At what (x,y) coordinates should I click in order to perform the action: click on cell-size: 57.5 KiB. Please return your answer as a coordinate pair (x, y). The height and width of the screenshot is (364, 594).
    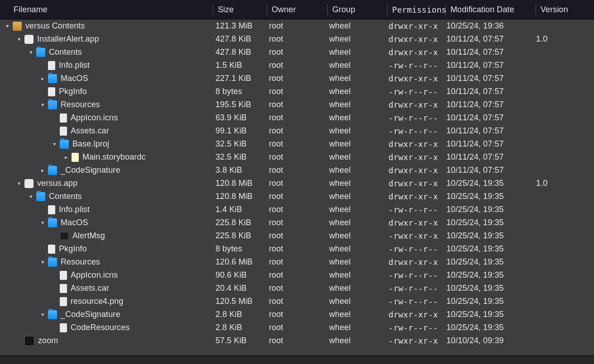
    Looking at the image, I should click on (241, 341).